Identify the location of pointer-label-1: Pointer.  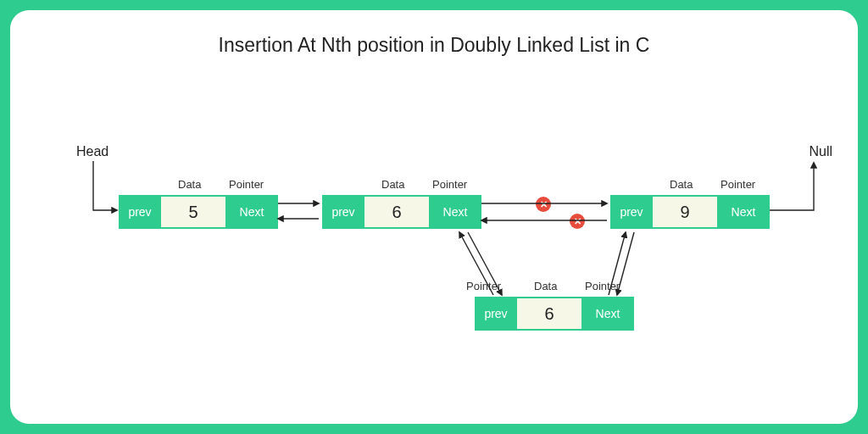
(246, 185).